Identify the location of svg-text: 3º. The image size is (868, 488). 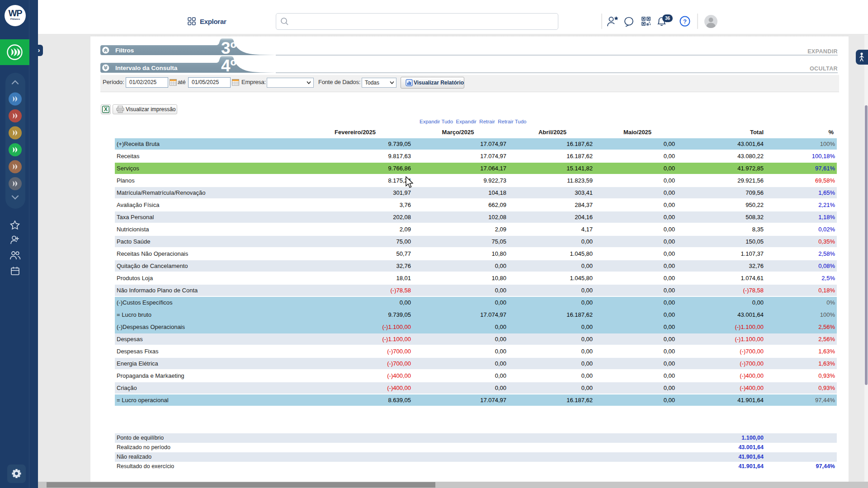
(229, 47).